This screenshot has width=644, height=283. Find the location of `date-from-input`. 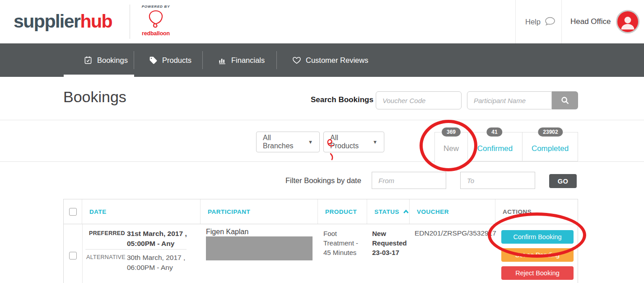

date-from-input is located at coordinates (409, 180).